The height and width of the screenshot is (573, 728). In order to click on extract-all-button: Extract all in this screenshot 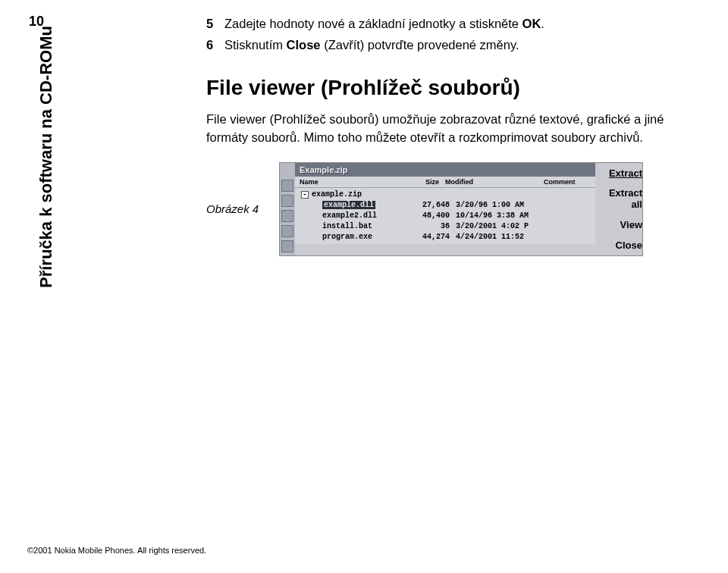, I will do `click(622, 199)`.